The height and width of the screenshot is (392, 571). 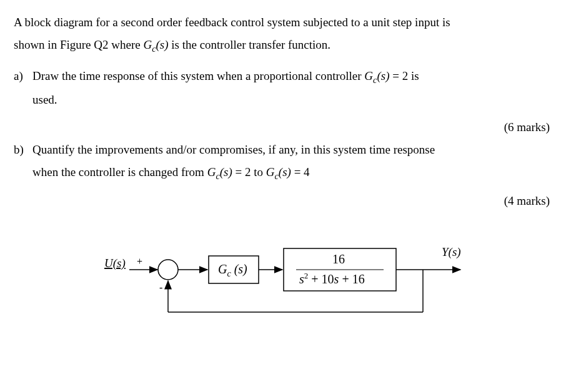 I want to click on part-b-eq1: = 2 to, so click(x=249, y=172).